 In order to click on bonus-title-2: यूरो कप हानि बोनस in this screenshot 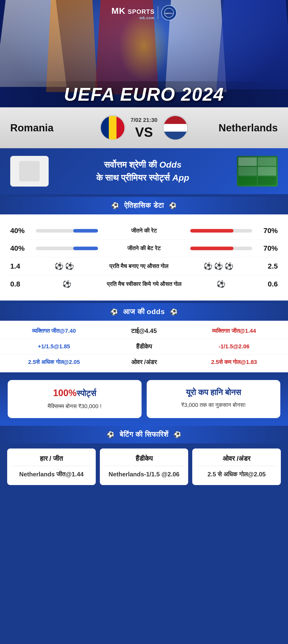, I will do `click(214, 393)`.